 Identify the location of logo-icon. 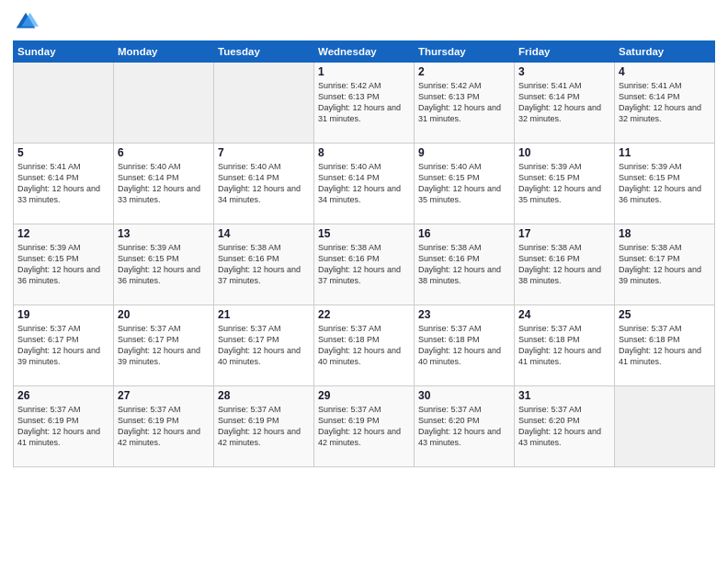
(26, 22).